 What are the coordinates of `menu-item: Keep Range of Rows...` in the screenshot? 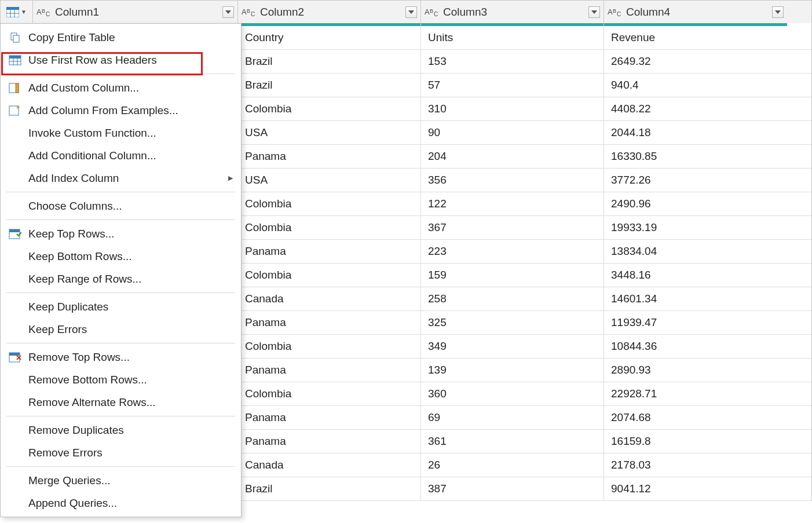 It's located at (120, 279).